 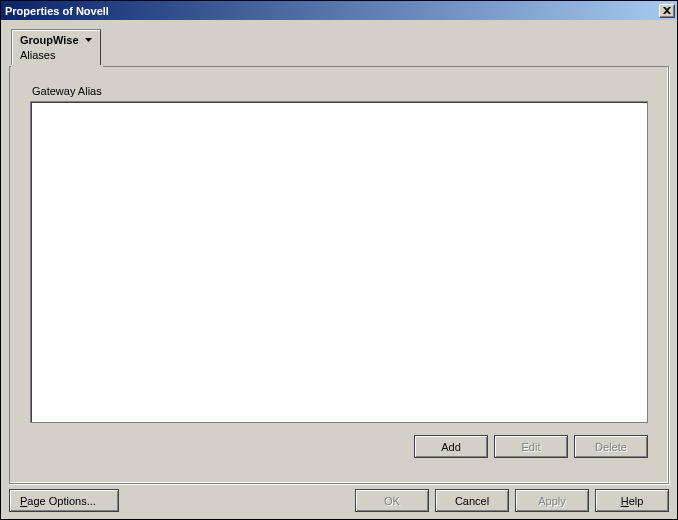 What do you see at coordinates (339, 500) in the screenshot?
I see `dialog-footer: Page Options... OK Cancel Apply Help` at bounding box center [339, 500].